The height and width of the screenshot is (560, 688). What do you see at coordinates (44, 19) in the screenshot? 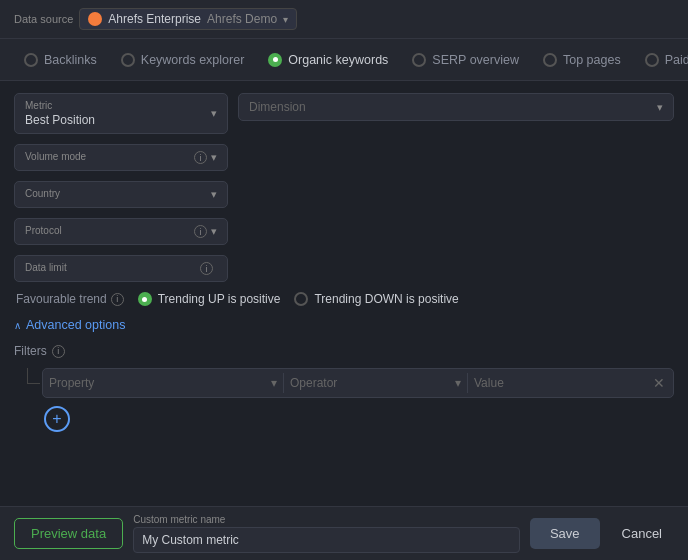
I see `data-source-label: Data source` at bounding box center [44, 19].